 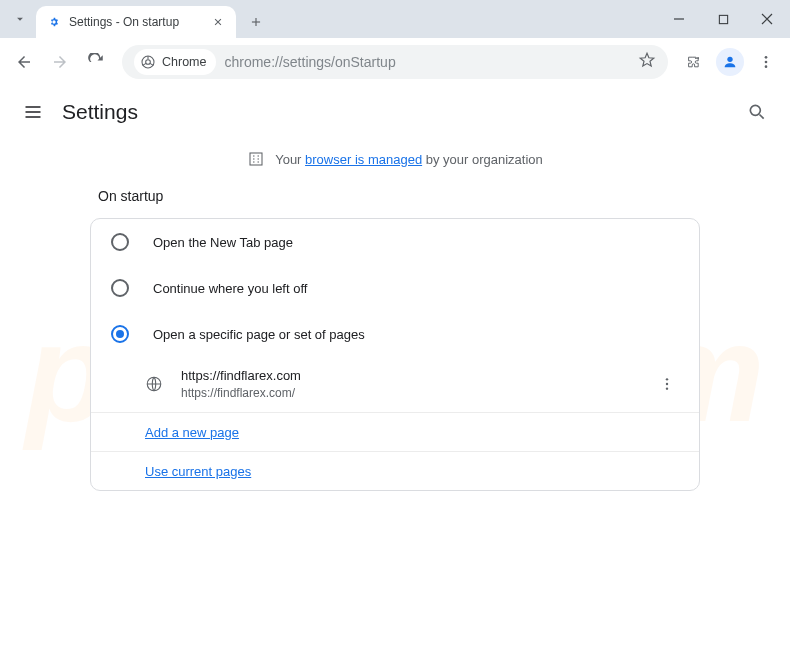 What do you see at coordinates (395, 200) in the screenshot?
I see `section-heading: On startup` at bounding box center [395, 200].